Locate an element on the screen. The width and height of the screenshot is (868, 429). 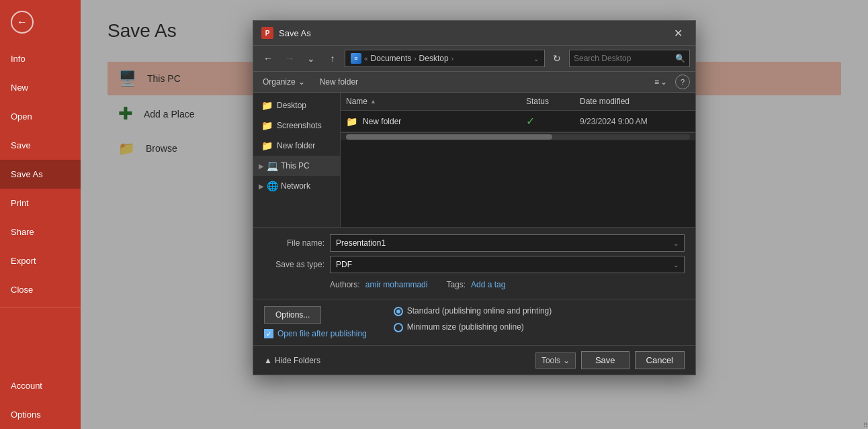
network-nav-icon: 🌐 is located at coordinates (273, 186).